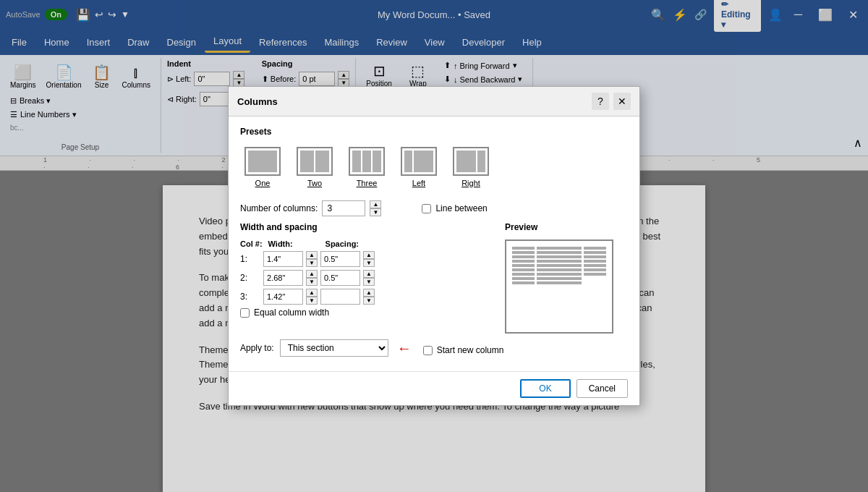  Describe the element at coordinates (250, 278) in the screenshot. I see `ws-row2-num: 2:` at that location.